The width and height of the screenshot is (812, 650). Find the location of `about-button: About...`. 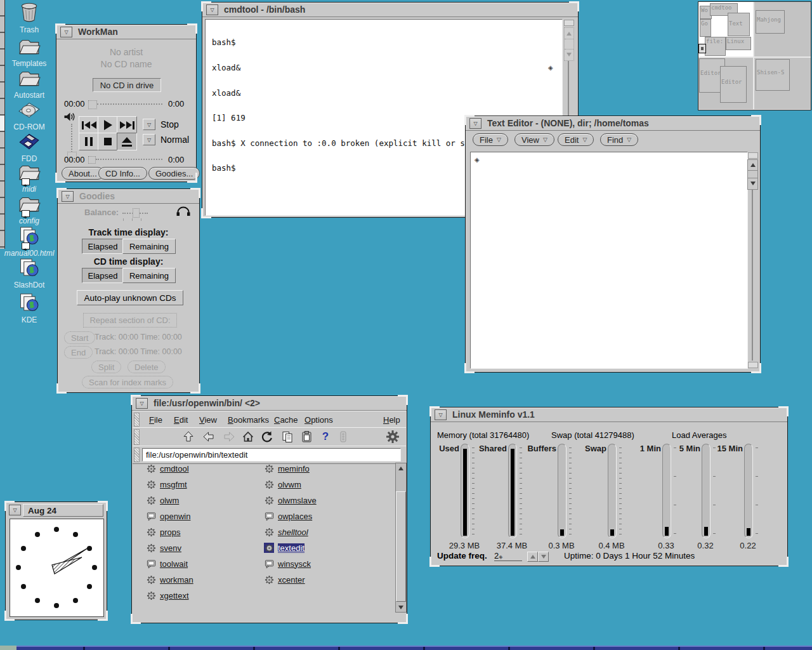

about-button: About... is located at coordinates (82, 173).